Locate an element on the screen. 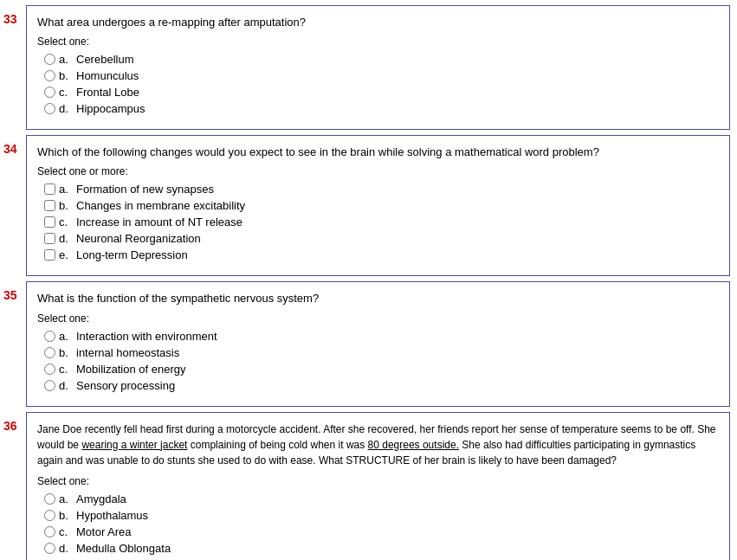  question-number-35: 35 is located at coordinates (10, 295).